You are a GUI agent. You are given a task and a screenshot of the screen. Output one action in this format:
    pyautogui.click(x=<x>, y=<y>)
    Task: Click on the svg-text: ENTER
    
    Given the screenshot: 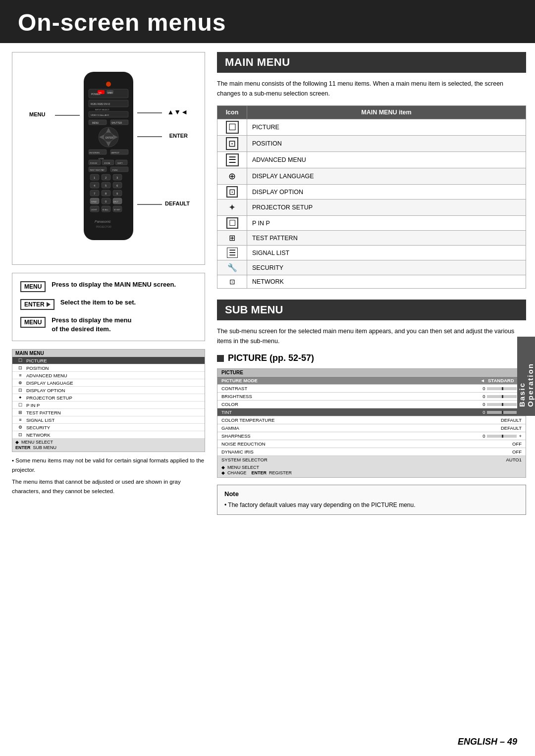 What is the action you would take?
    pyautogui.click(x=109, y=138)
    